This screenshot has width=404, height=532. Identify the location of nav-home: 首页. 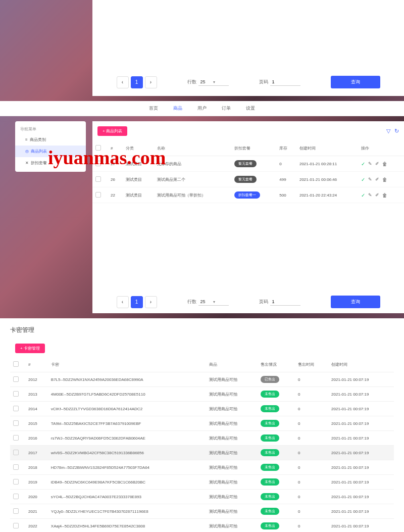
(154, 108).